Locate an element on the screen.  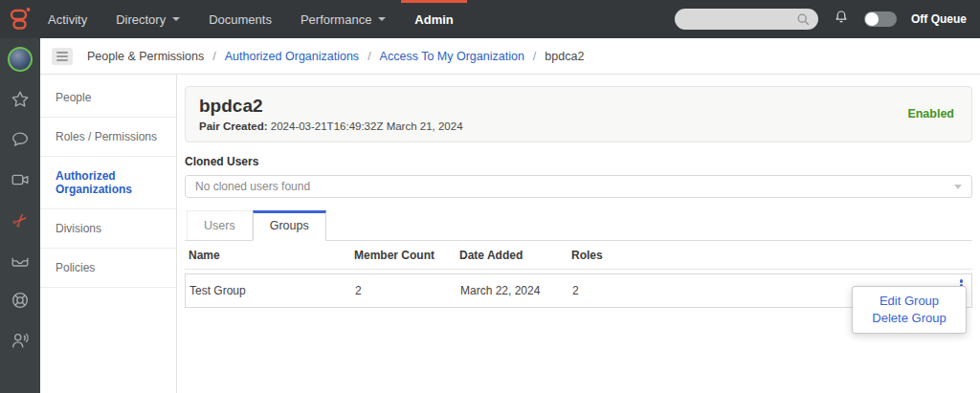
nav-directory: Directory is located at coordinates (147, 19).